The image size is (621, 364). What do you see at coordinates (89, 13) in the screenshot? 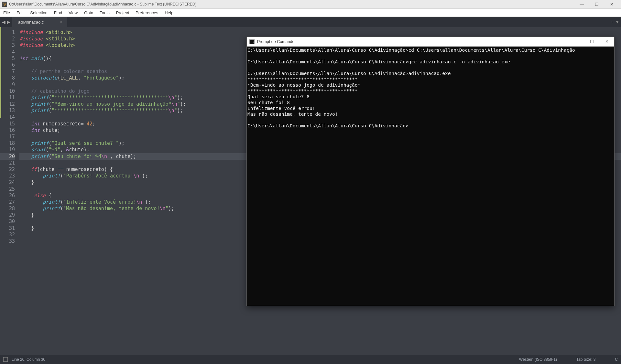
I see `menu-goto: Goto` at bounding box center [89, 13].